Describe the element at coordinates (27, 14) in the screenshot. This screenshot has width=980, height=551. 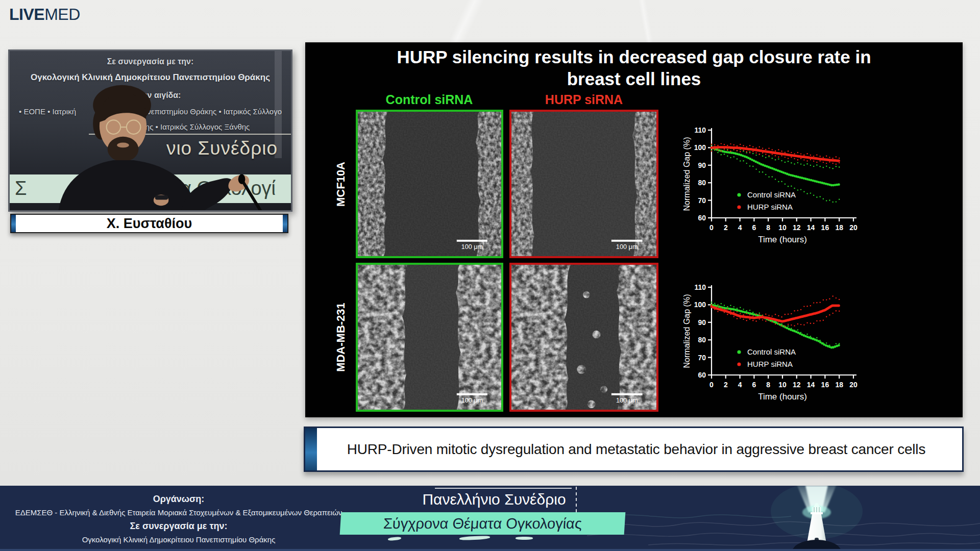
I see `logo-live: LIVE` at that location.